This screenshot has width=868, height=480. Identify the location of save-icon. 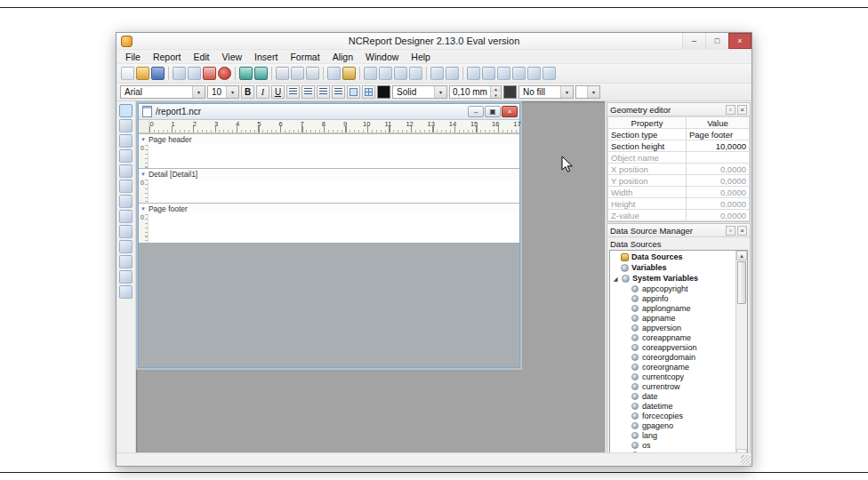
(158, 73).